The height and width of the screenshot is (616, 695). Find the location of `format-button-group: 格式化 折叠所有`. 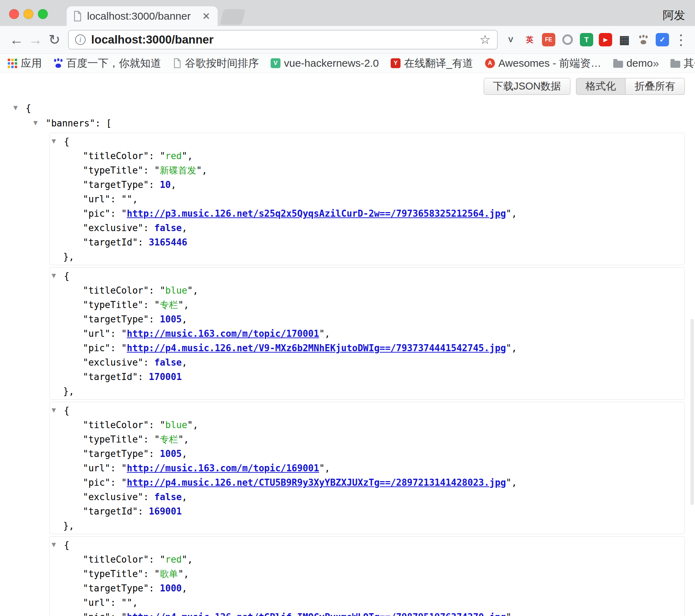

format-button-group: 格式化 折叠所有 is located at coordinates (630, 86).